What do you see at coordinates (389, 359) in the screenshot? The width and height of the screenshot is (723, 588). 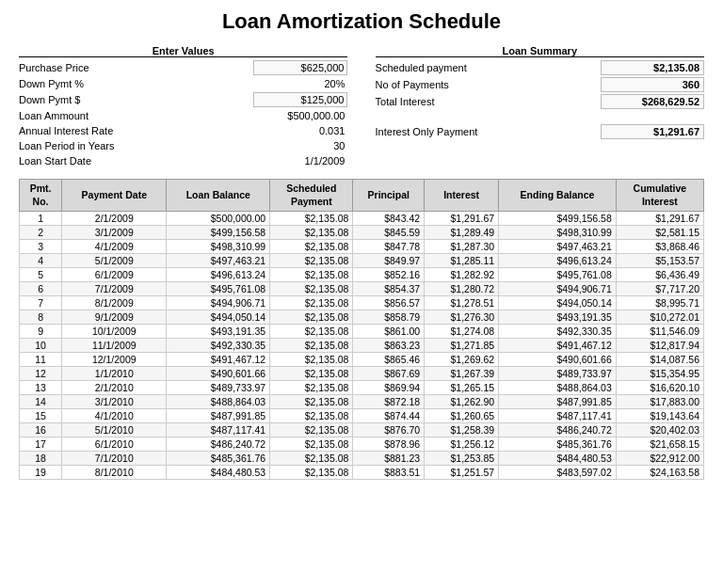 I see `table-cell: $865.46` at bounding box center [389, 359].